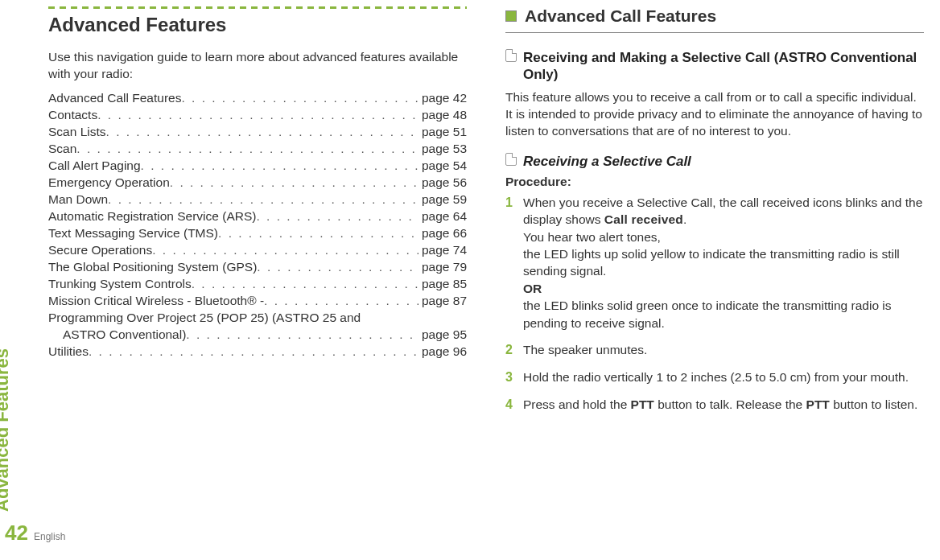  Describe the element at coordinates (514, 350) in the screenshot. I see `step-number: 2` at that location.